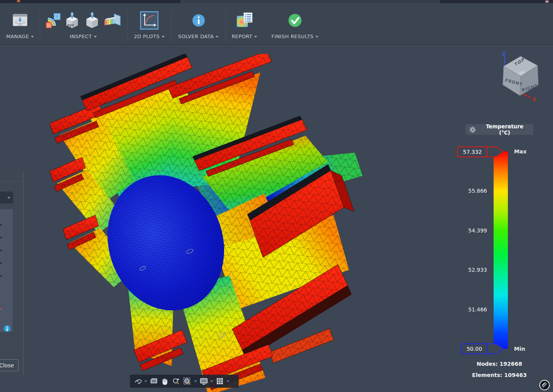 This screenshot has width=553, height=392. What do you see at coordinates (187, 381) in the screenshot?
I see `window-zoom-button` at bounding box center [187, 381].